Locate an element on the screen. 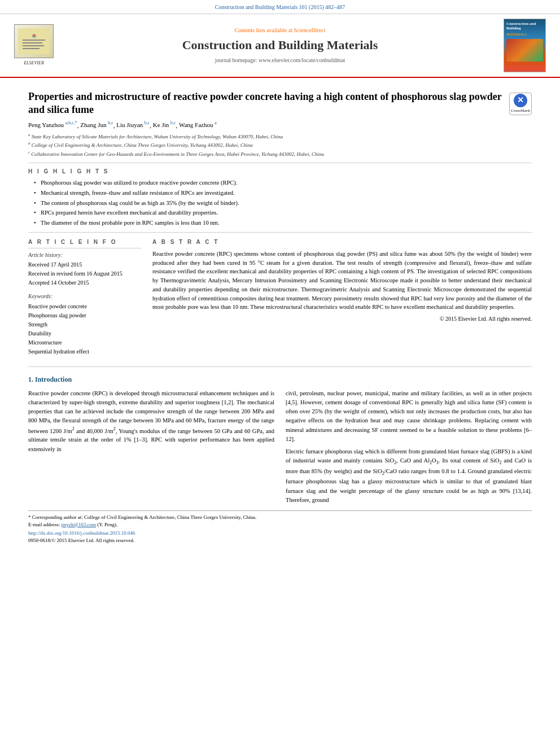 This screenshot has width=560, height=747. keyword-item: Microstructure is located at coordinates (85, 343).